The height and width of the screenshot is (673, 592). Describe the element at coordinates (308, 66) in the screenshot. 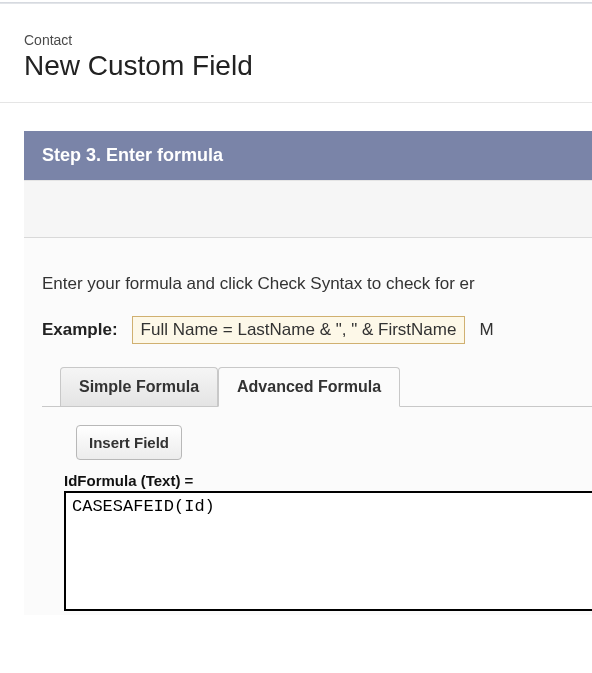

I see `page-title: New Custom Field` at that location.